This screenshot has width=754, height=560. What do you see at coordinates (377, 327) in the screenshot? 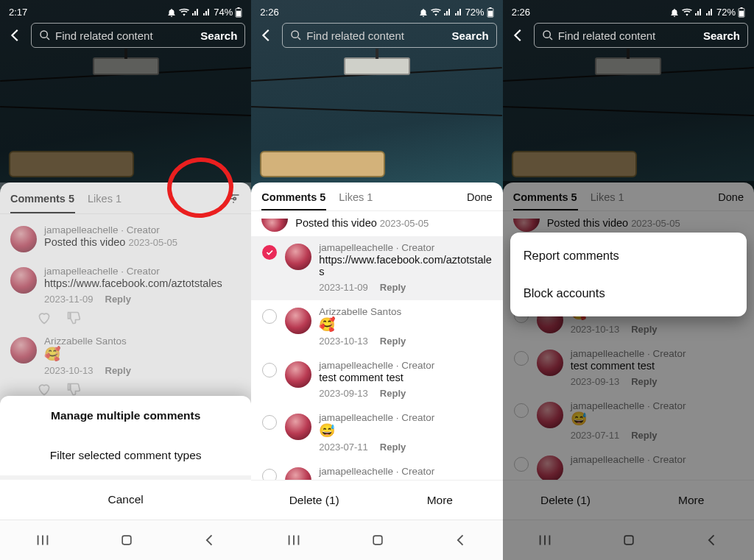
I see `list-item: Arizzabelle Santos 🥰 2023-10-13Reply` at bounding box center [377, 327].